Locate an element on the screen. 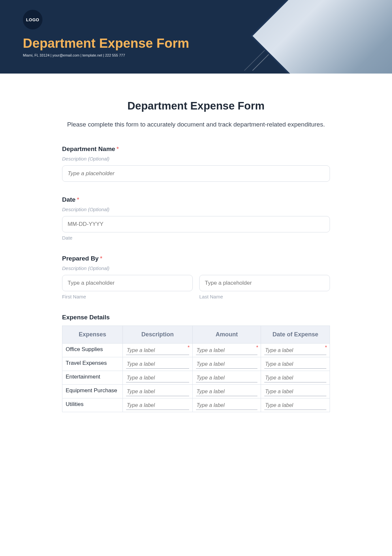 Image resolution: width=392 pixels, height=556 pixels. date-sublabel: Date is located at coordinates (196, 238).